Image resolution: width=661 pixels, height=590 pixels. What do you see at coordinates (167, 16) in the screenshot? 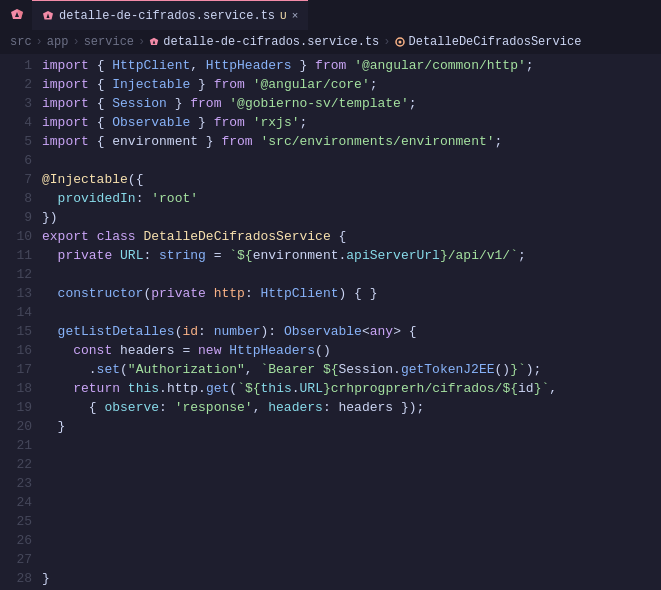
I see `tab-label: detalle-de-cifrados.service.ts` at bounding box center [167, 16].